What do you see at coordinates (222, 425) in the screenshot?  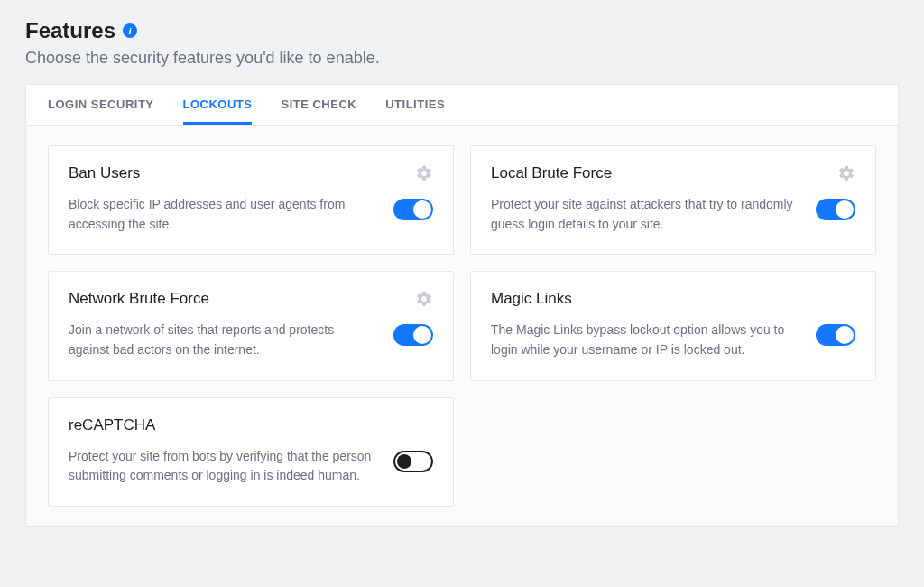 I see `feature-title: reCAPTCHA` at bounding box center [222, 425].